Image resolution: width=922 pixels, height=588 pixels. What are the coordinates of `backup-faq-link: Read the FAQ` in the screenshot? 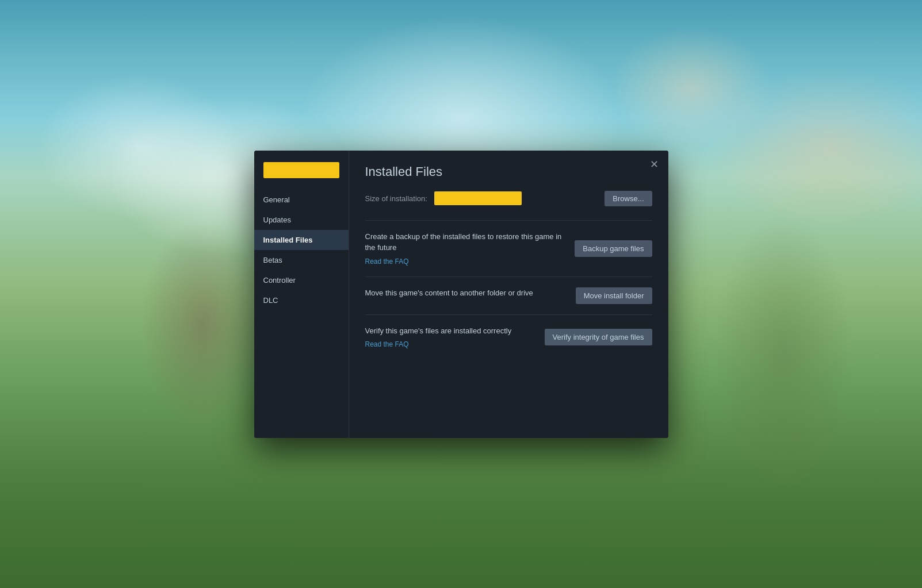 It's located at (387, 262).